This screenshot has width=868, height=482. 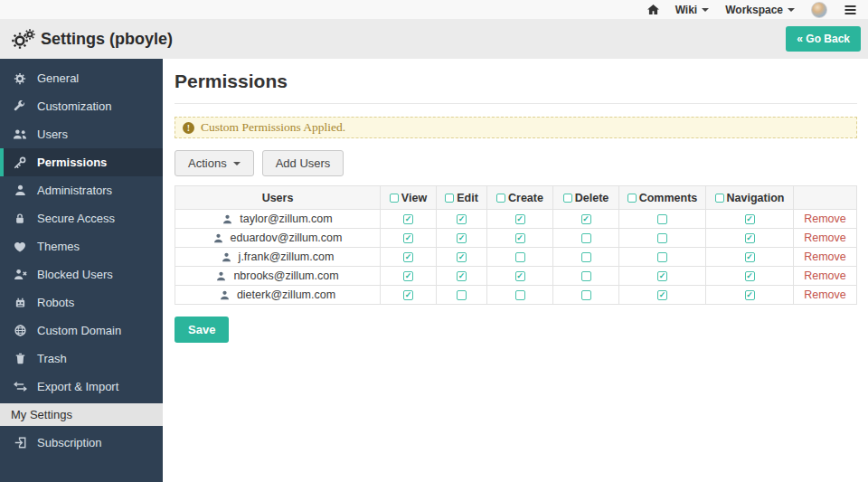 I want to click on globe-icon, so click(x=20, y=331).